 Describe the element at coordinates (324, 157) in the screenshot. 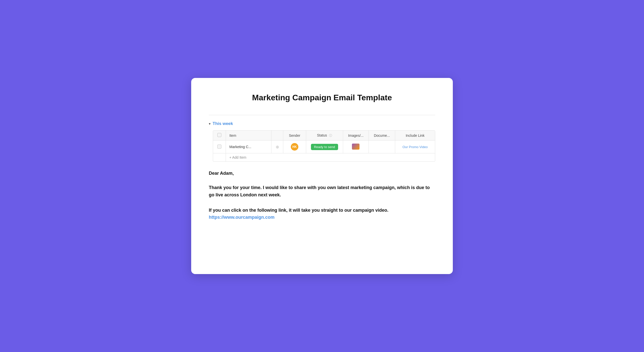

I see `add-item-row: + Add Item` at that location.